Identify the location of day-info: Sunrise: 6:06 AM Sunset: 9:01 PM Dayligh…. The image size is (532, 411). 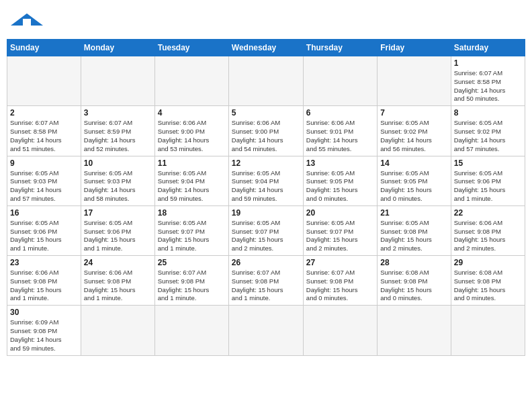
(340, 136).